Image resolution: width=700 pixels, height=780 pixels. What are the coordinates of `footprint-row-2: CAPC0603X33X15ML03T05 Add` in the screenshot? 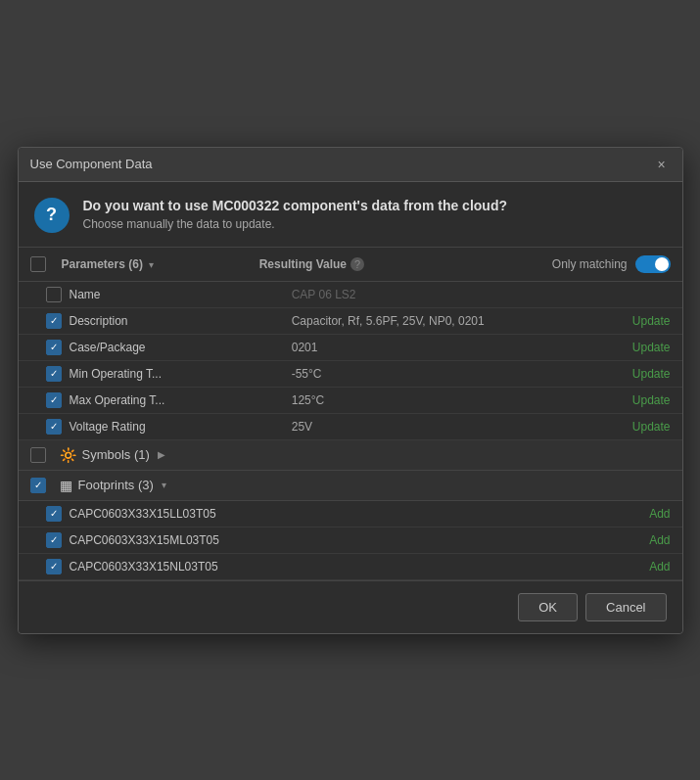 It's located at (350, 540).